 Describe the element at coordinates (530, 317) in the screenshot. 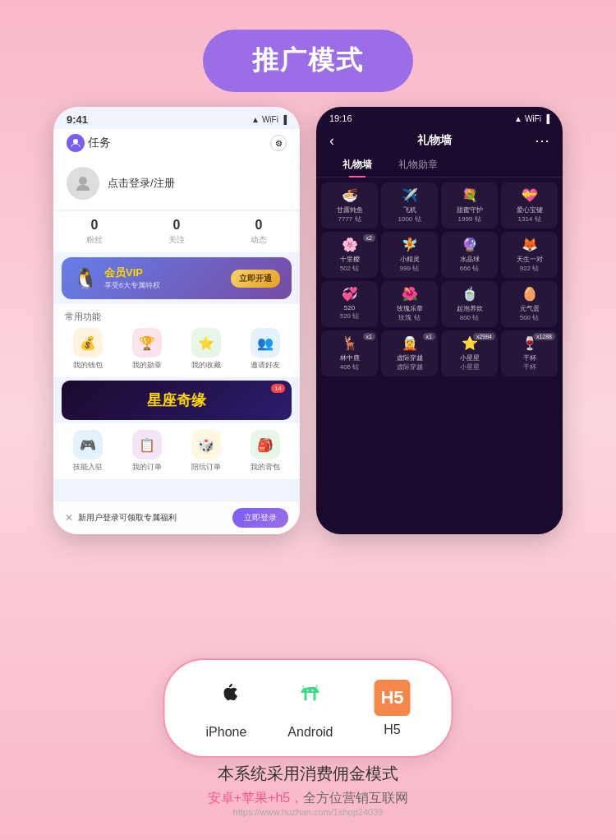

I see `gift-price-11: 500 钻` at that location.